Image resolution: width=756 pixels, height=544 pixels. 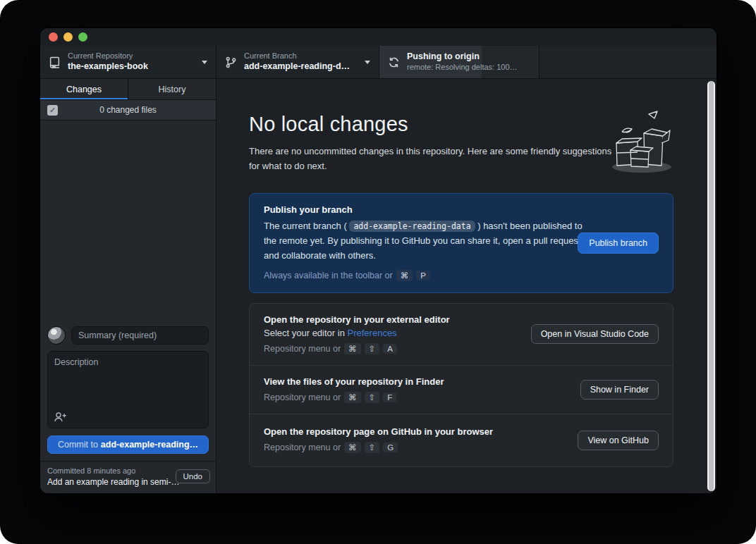 What do you see at coordinates (619, 390) in the screenshot?
I see `show-in-finder-button: Show in Finder` at bounding box center [619, 390].